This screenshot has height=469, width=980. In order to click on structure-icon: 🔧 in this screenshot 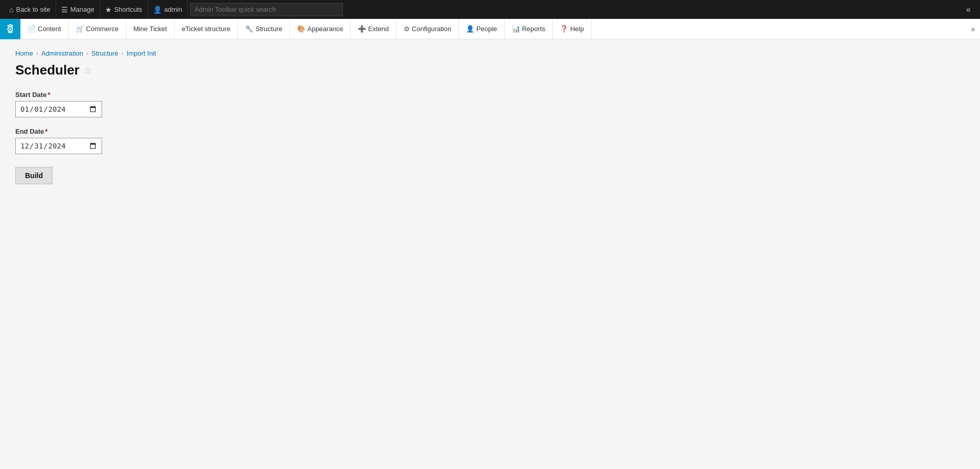, I will do `click(249, 29)`.